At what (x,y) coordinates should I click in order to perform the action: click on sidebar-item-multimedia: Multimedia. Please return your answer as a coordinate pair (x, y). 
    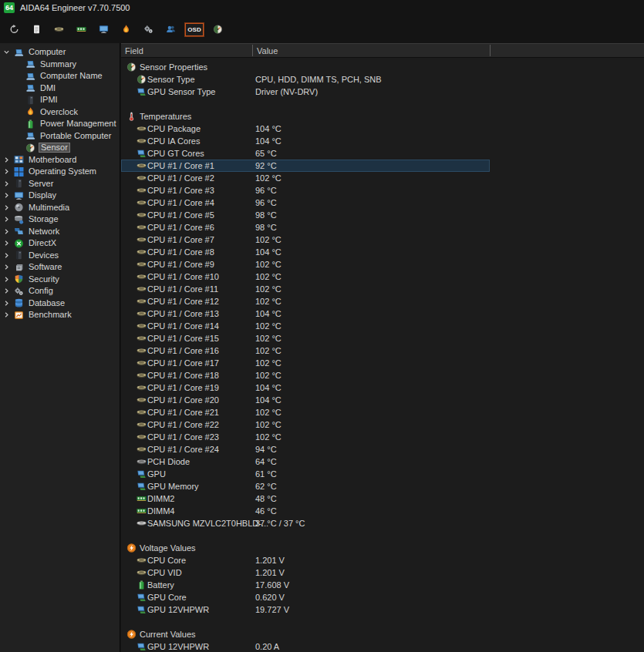
    Looking at the image, I should click on (60, 208).